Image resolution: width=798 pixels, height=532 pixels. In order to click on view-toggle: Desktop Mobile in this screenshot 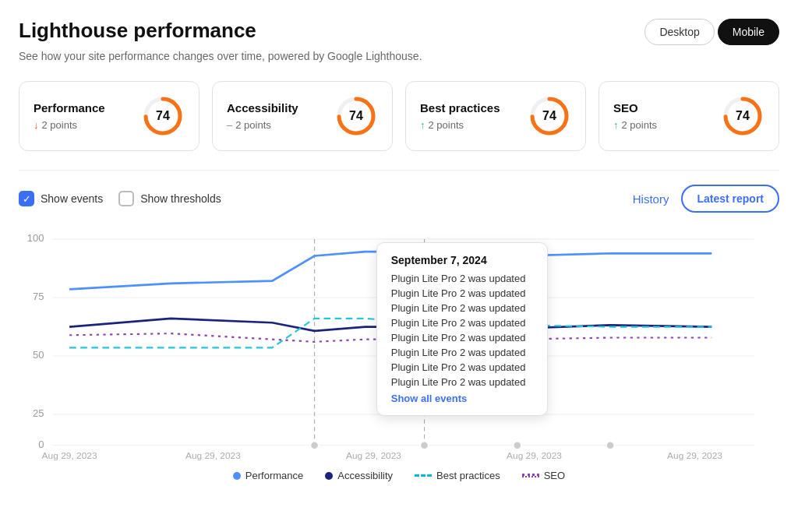, I will do `click(712, 32)`.